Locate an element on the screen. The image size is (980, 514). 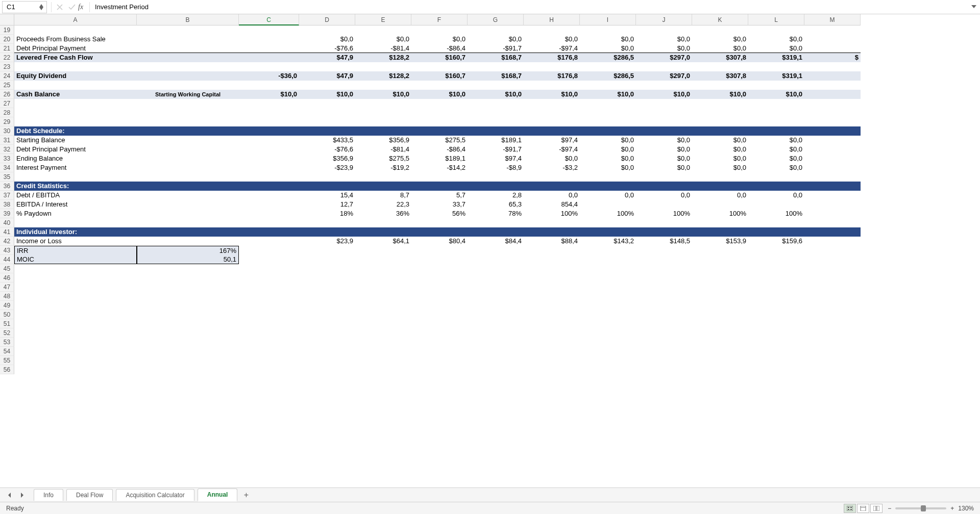
col-head-D: D is located at coordinates (327, 20).